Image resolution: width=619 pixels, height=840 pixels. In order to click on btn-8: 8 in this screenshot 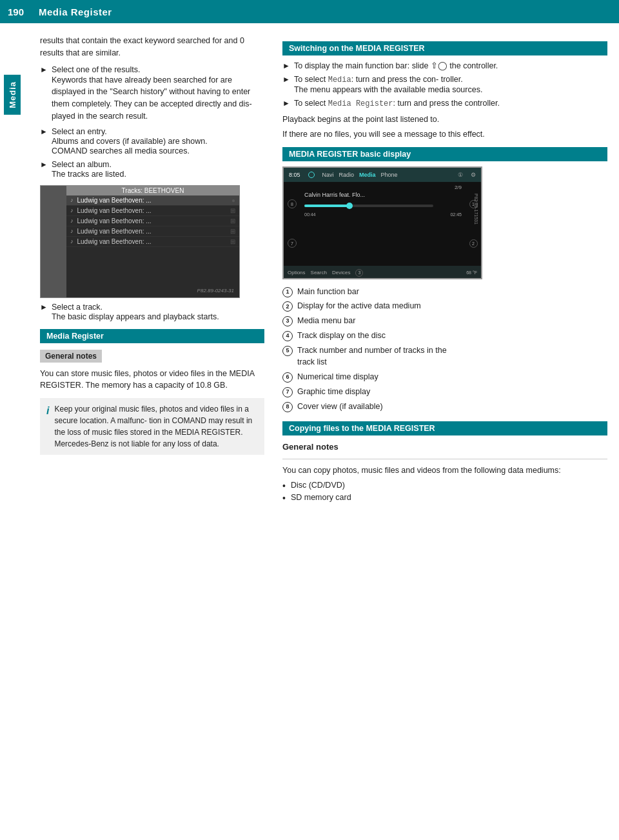, I will do `click(292, 204)`.